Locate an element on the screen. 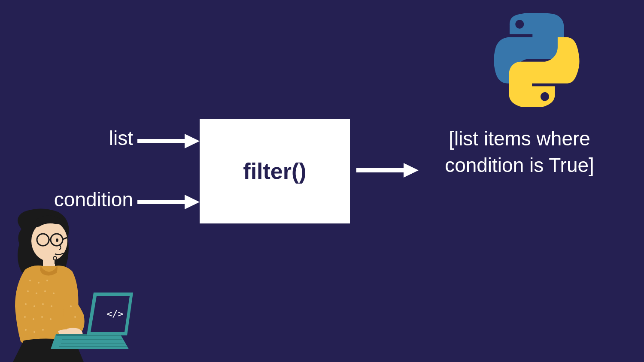 The width and height of the screenshot is (644, 362). input-list-label: list is located at coordinates (92, 138).